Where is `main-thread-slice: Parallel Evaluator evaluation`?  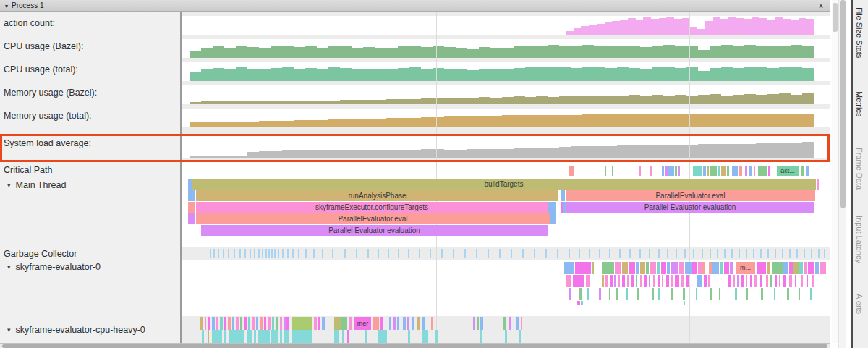
main-thread-slice: Parallel Evaluator evaluation is located at coordinates (375, 230).